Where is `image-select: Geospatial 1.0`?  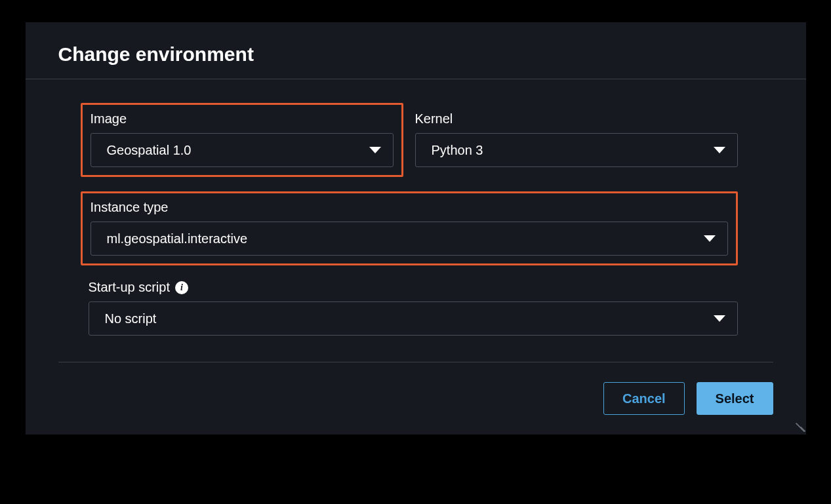 image-select: Geospatial 1.0 is located at coordinates (242, 150).